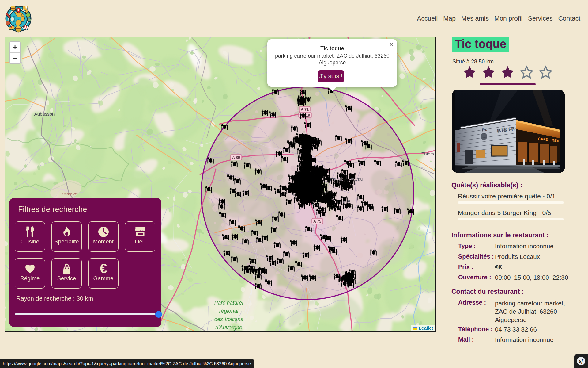 The height and width of the screenshot is (368, 588). I want to click on svg-text: Aubusson, so click(45, 114).